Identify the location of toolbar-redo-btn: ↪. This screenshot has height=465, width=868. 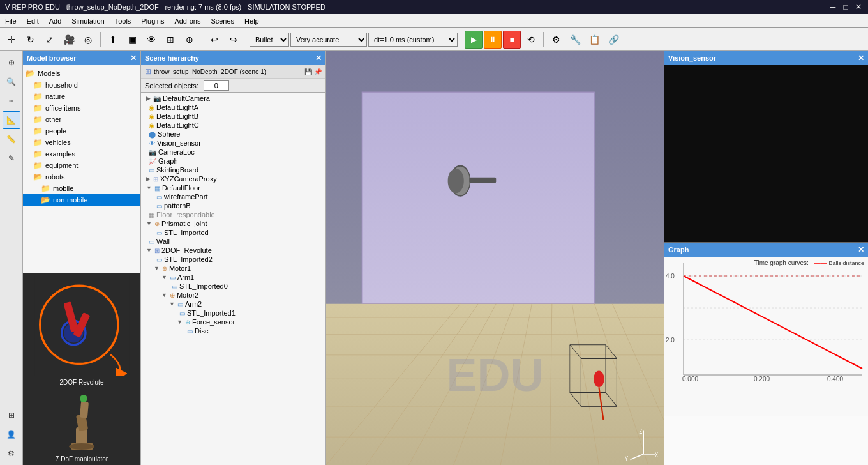
(234, 40).